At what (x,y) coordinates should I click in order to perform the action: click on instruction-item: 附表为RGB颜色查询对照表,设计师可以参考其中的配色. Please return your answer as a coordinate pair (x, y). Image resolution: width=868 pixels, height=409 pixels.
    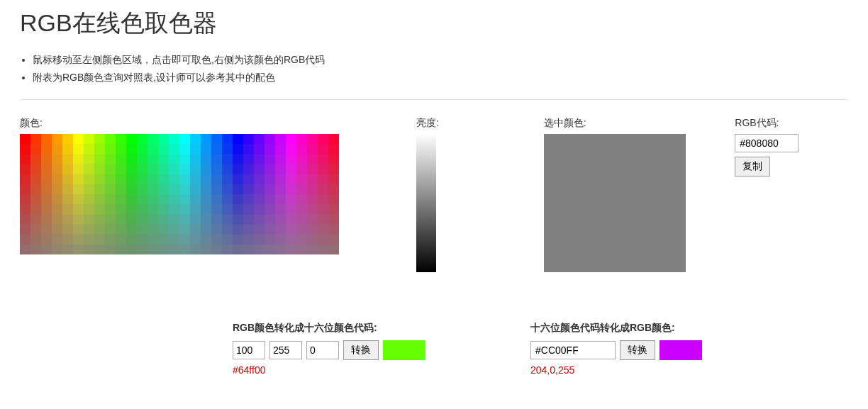
    Looking at the image, I should click on (440, 78).